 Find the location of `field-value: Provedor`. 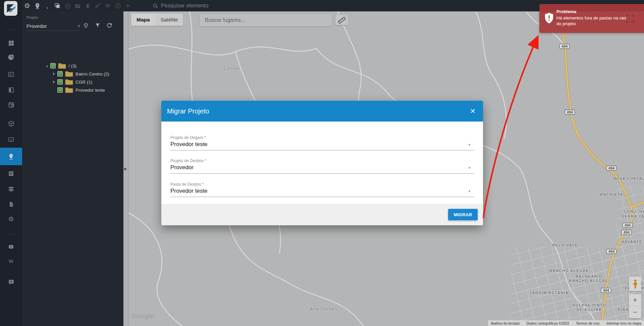

field-value: Provedor is located at coordinates (182, 168).